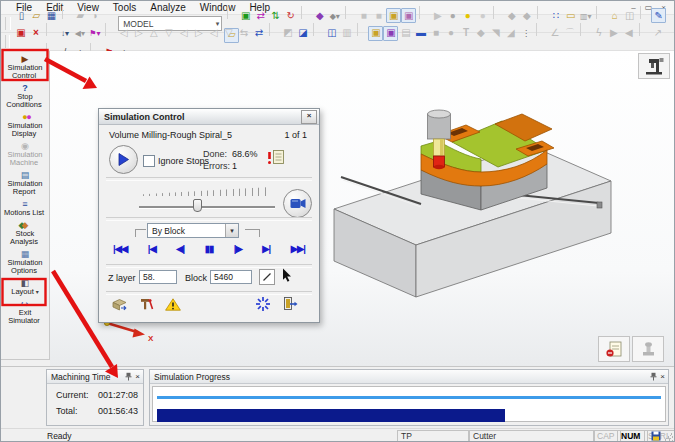  Describe the element at coordinates (25, 154) in the screenshot. I see `sidebar-item-simulation-machine: ◉ Simulation Machine` at that location.